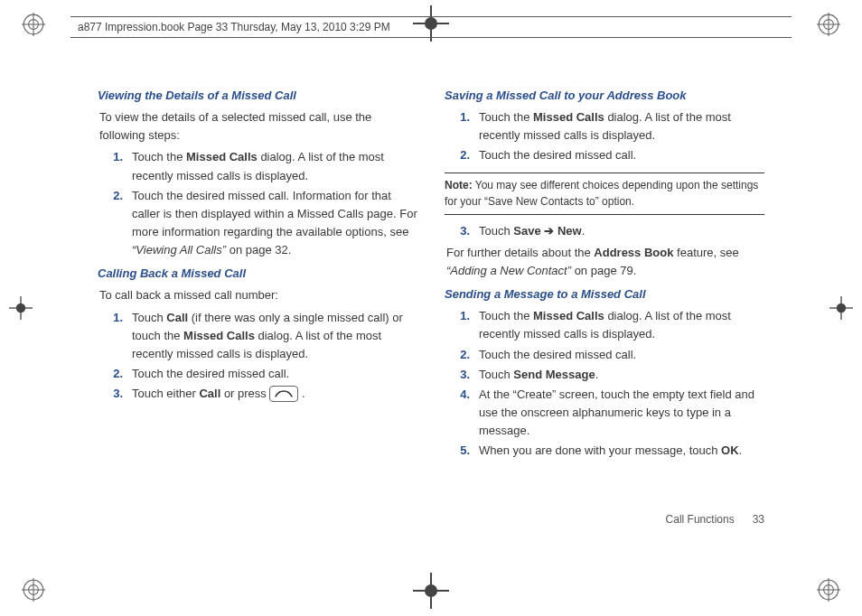 Image resolution: width=862 pixels, height=616 pixels. Describe the element at coordinates (431, 27) in the screenshot. I see `document-header: a877 Impression.book Page 33 Thursday, M…` at that location.